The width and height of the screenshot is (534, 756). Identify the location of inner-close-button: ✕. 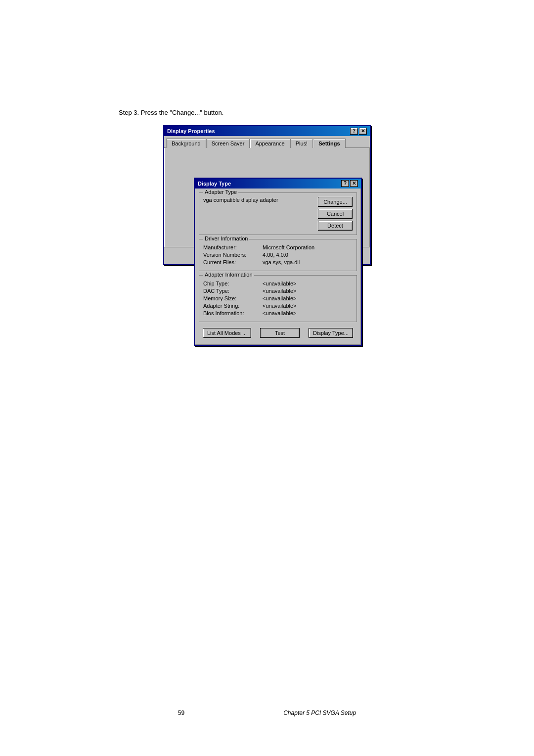
(354, 184).